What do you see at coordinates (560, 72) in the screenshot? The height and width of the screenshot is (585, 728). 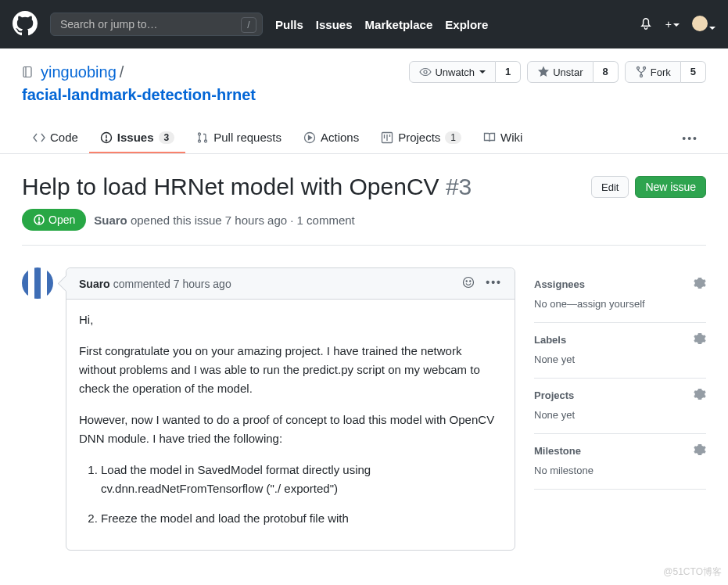 I see `unstar-button: Unstar` at bounding box center [560, 72].